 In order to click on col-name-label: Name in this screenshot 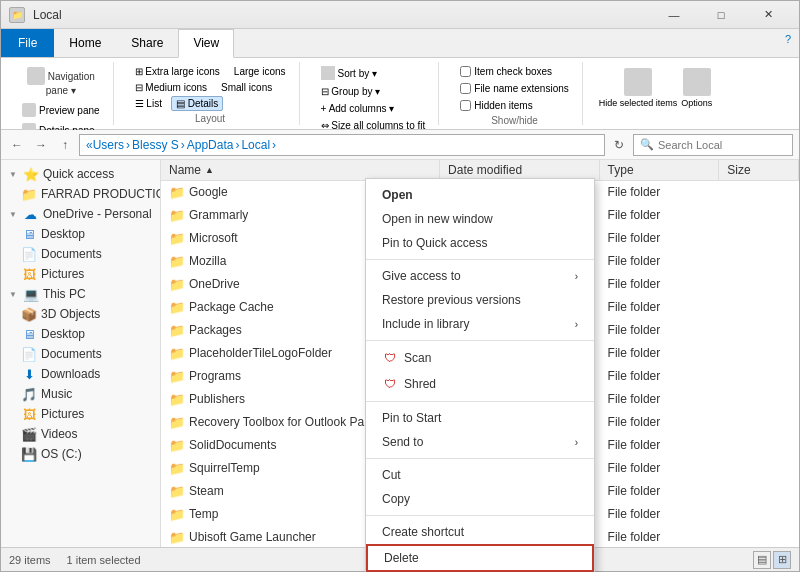, I will do `click(185, 170)`.